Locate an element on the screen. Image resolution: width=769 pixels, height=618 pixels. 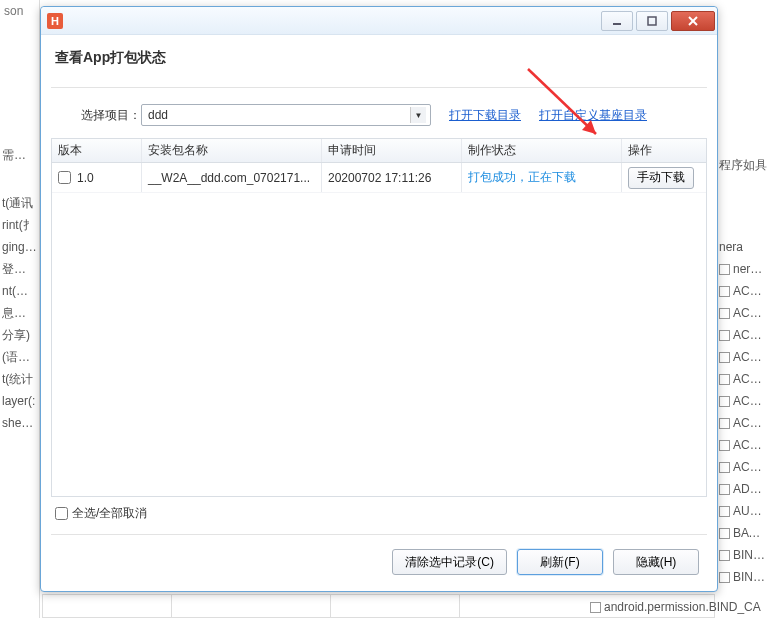
select-all-label: 全选/全部取消 is located at coordinates (110, 514).